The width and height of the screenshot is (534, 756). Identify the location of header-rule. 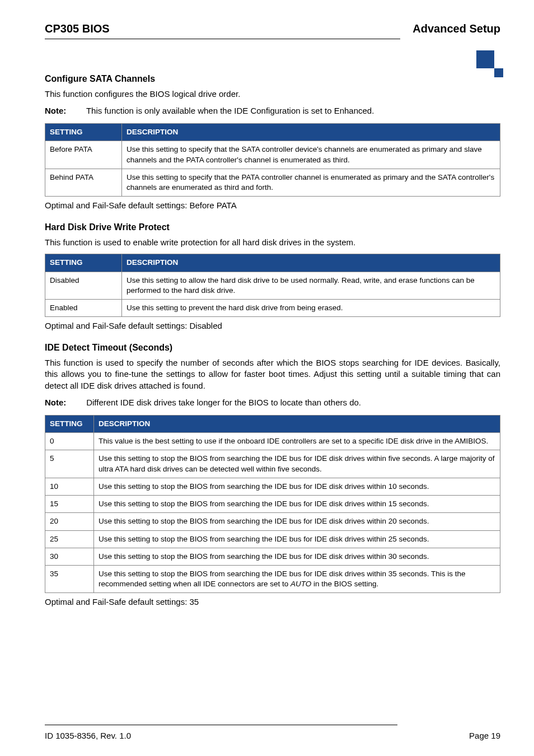
(223, 39).